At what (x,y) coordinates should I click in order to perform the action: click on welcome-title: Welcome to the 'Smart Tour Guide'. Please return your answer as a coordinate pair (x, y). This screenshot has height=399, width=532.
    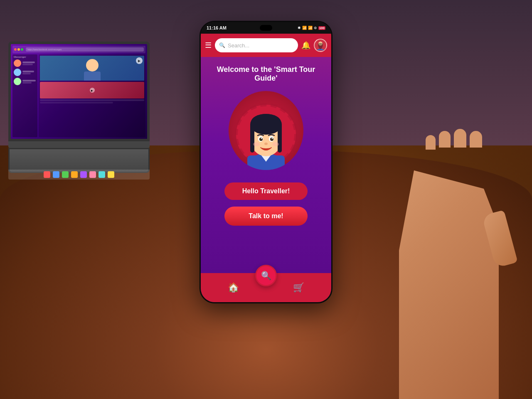
    Looking at the image, I should click on (266, 74).